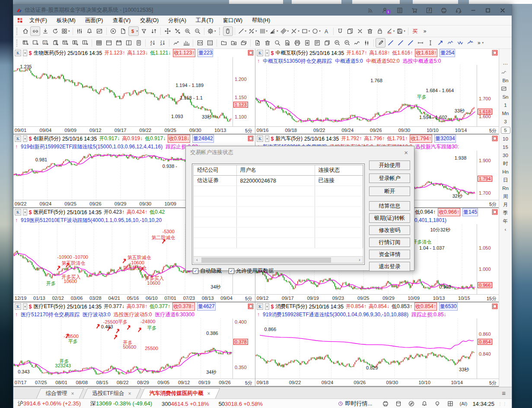 This screenshot has height=408, width=532. What do you see at coordinates (390, 230) in the screenshot?
I see `change-password-button: 修改密码` at bounding box center [390, 230].